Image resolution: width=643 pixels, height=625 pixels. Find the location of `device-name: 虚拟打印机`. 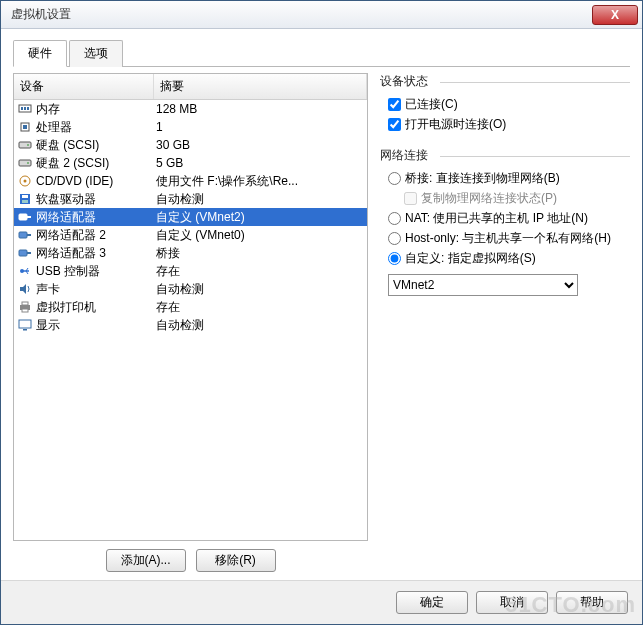

device-name: 虚拟打印机 is located at coordinates (96, 308).